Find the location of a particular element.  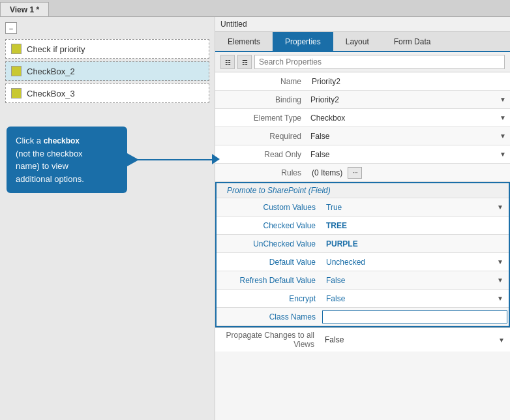

group-view-icon: ☶ is located at coordinates (245, 62).